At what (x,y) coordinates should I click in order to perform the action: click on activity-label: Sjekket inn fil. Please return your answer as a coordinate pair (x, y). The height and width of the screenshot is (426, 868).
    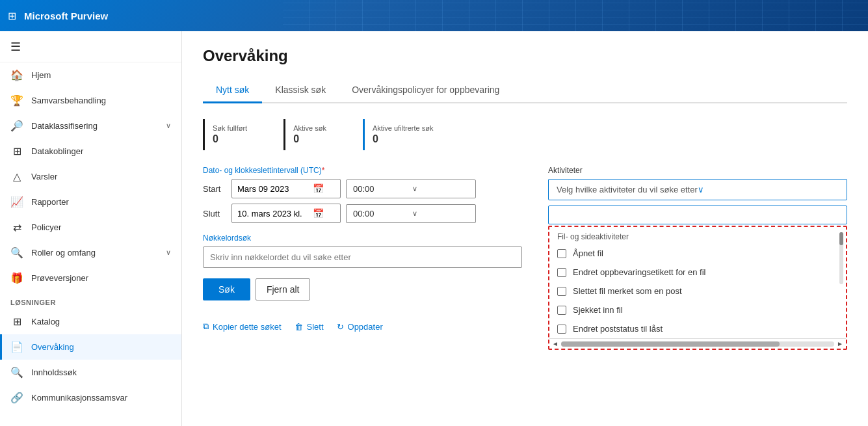
    Looking at the image, I should click on (598, 310).